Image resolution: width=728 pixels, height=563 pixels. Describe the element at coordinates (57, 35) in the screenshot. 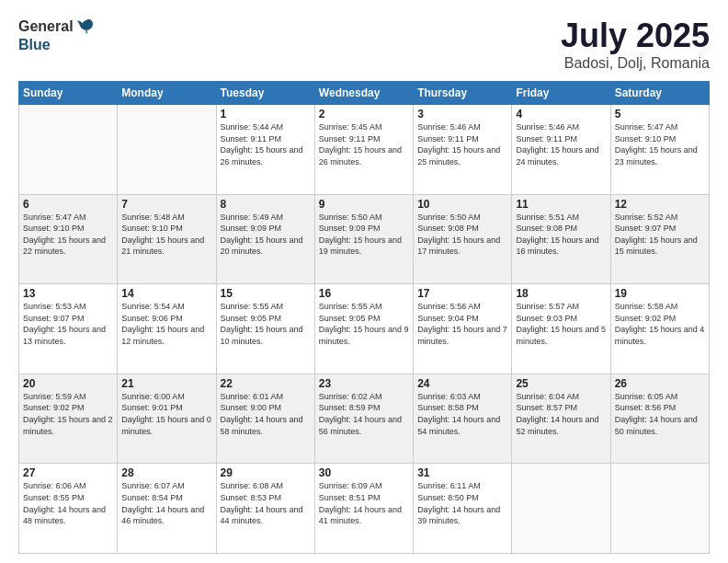

I see `logo-text-block: General Blue` at that location.